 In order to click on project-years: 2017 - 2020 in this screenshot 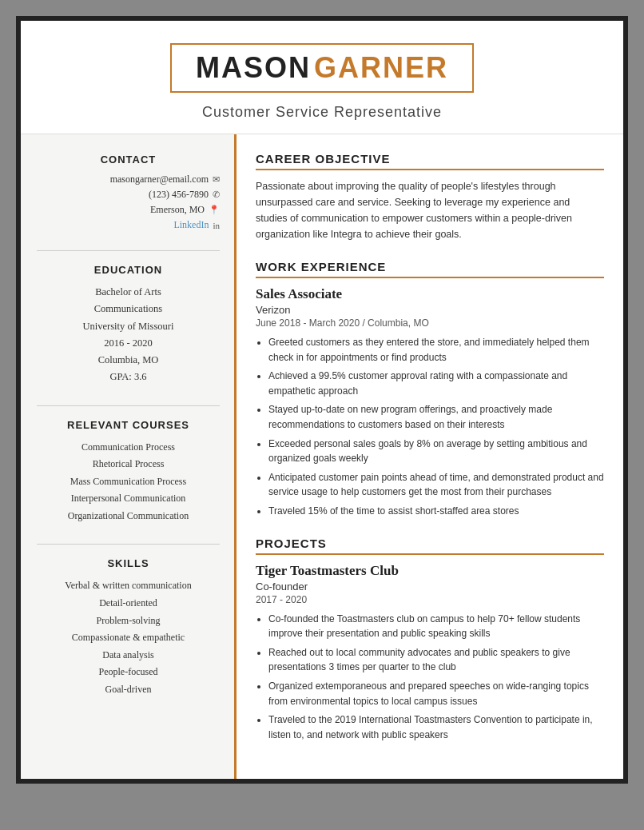, I will do `click(430, 600)`.